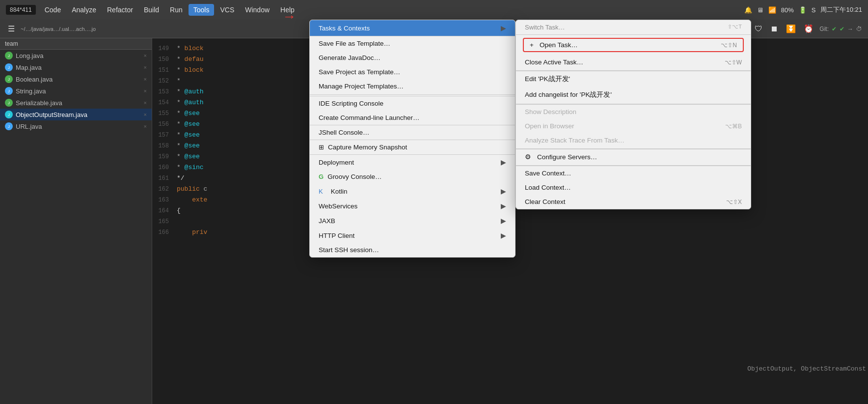  Describe the element at coordinates (412, 103) in the screenshot. I see `menu-item-ide-scripting: IDE Scripting Console` at that location.